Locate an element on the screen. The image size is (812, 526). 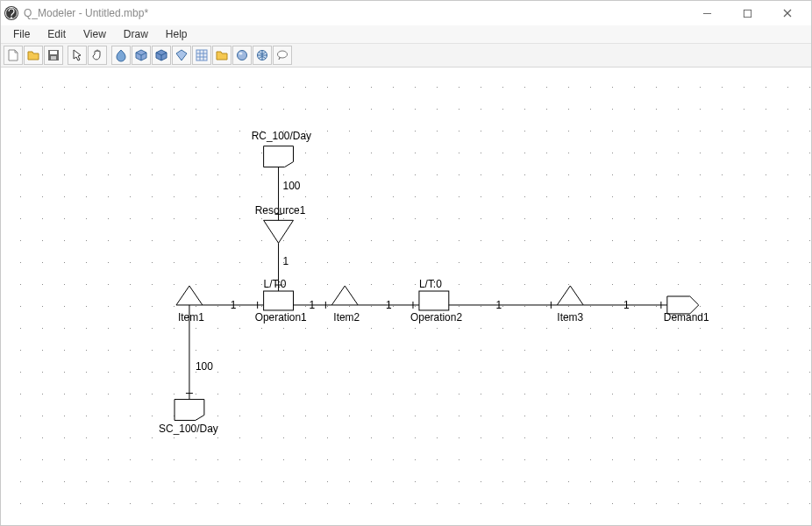
menu-help: Help is located at coordinates (177, 34).